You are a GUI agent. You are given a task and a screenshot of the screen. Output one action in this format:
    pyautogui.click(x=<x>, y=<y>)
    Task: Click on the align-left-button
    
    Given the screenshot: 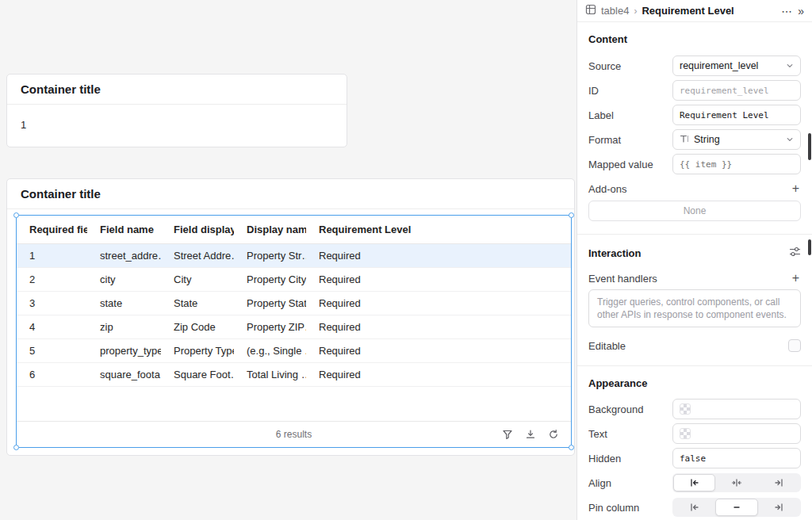 What is the action you would take?
    pyautogui.click(x=695, y=483)
    